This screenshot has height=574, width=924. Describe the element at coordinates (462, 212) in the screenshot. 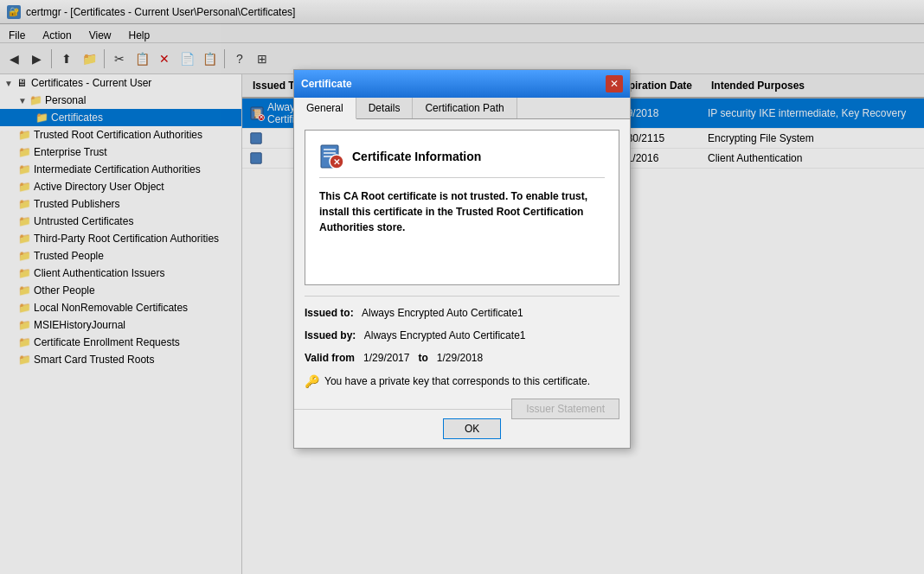

I see `cert-warning-text: This CA Root certificate is not trusted.…` at that location.